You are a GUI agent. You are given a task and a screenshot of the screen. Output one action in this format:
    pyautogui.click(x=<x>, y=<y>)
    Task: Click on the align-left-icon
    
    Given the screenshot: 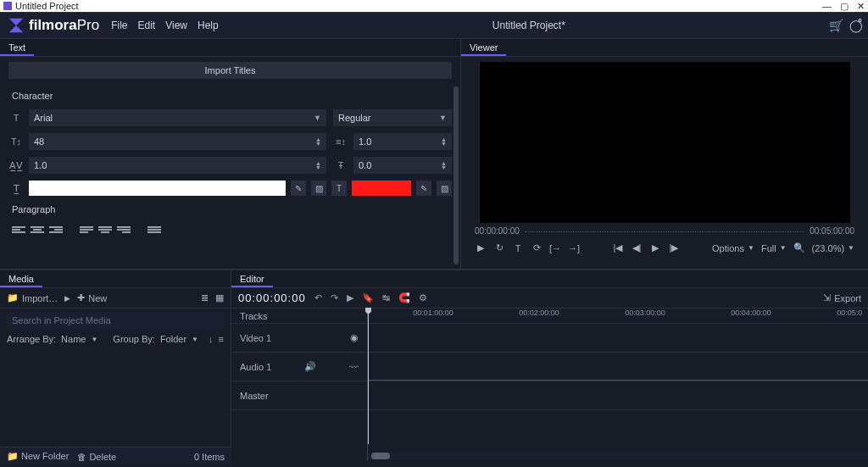 What is the action you would take?
    pyautogui.click(x=19, y=230)
    